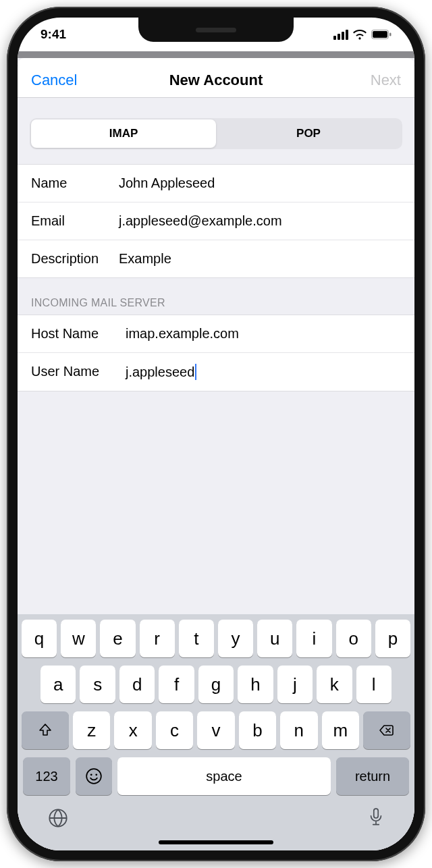  I want to click on status-icons, so click(362, 35).